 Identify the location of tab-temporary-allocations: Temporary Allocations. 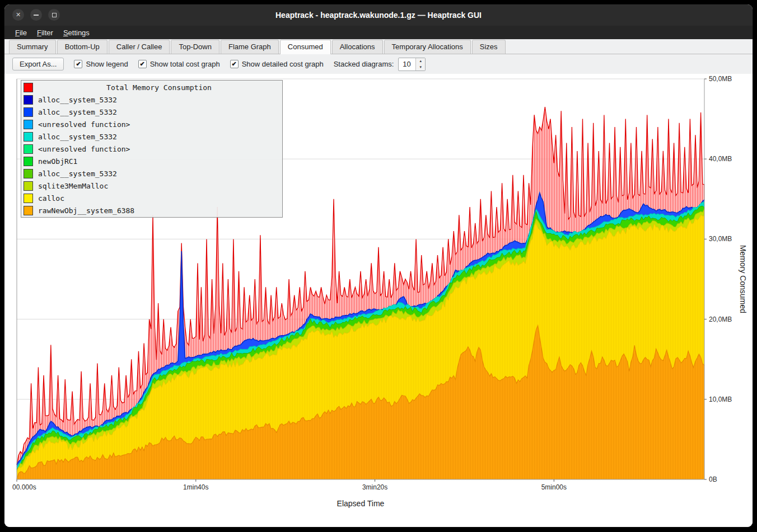
(428, 47).